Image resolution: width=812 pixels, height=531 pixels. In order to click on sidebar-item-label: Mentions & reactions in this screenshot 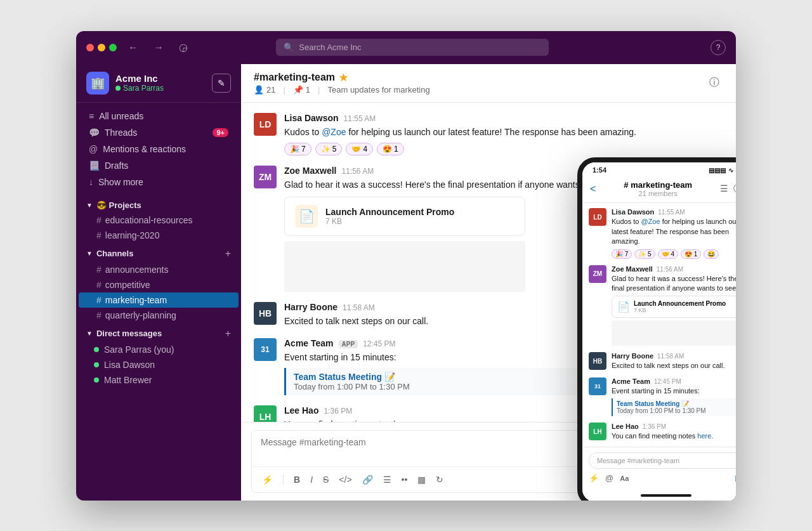, I will do `click(145, 149)`.